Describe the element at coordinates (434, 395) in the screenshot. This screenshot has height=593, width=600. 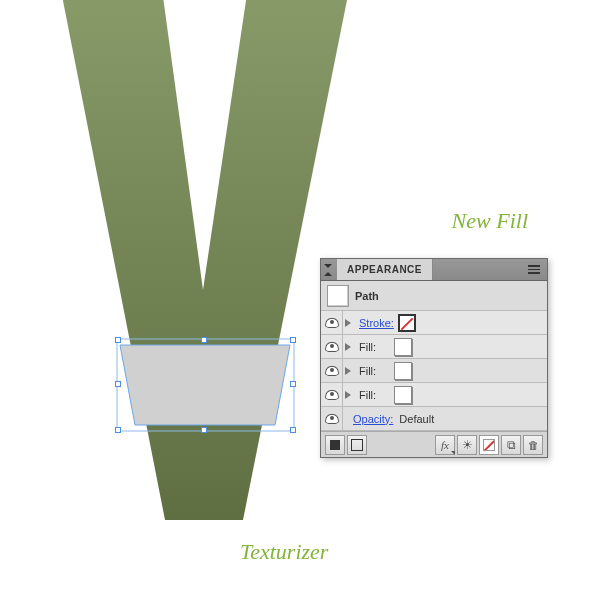
I see `fill-row-3: Fill:` at that location.